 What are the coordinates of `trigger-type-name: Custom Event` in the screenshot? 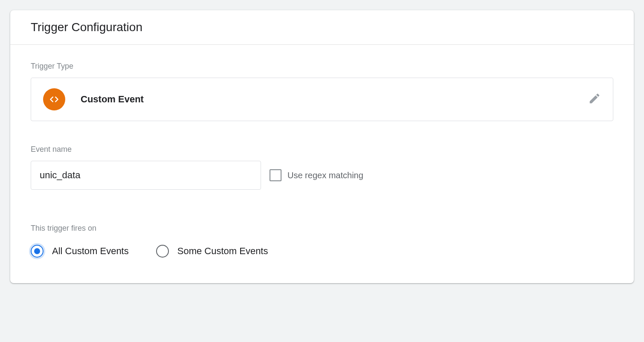 It's located at (112, 99).